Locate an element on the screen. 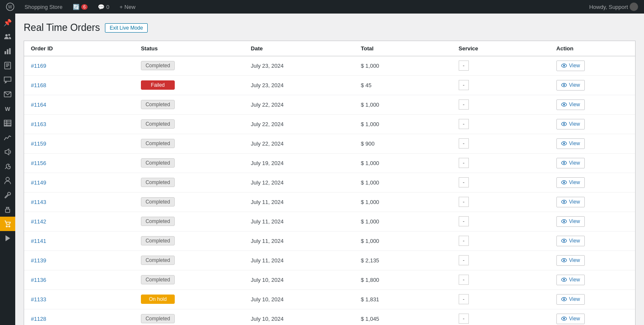 This screenshot has height=325, width=644. table-header-row: Order ID Status Date Total Service Actio… is located at coordinates (330, 49).